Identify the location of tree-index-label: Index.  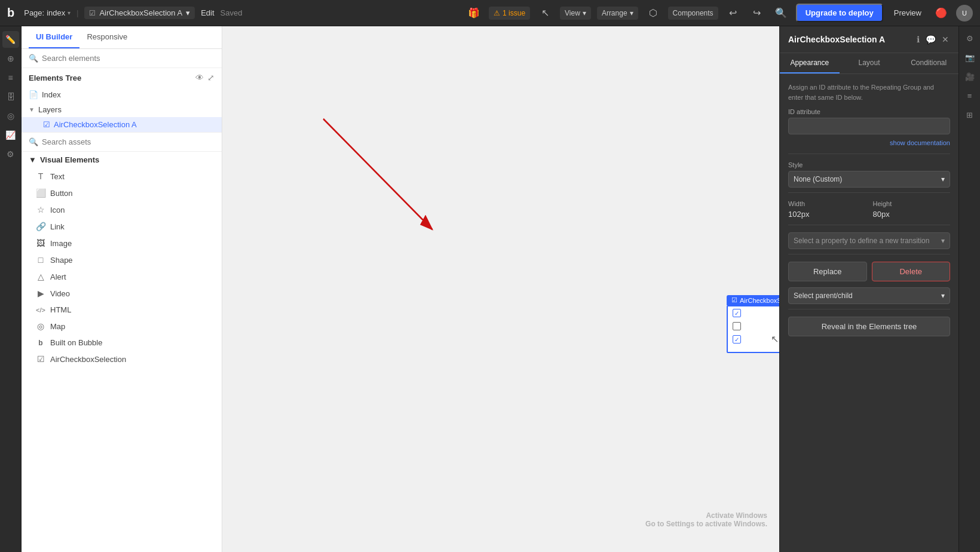
(51, 94).